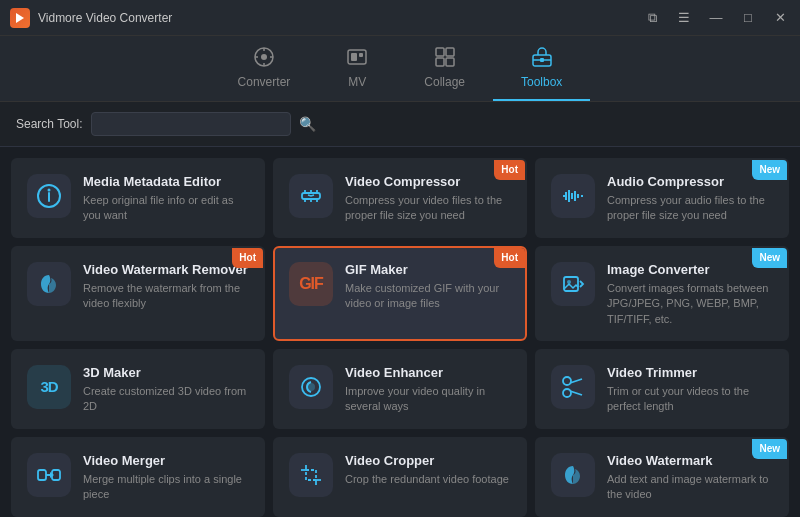 The height and width of the screenshot is (517, 800). What do you see at coordinates (573, 475) in the screenshot?
I see `tool-icon-video-watermark` at bounding box center [573, 475].